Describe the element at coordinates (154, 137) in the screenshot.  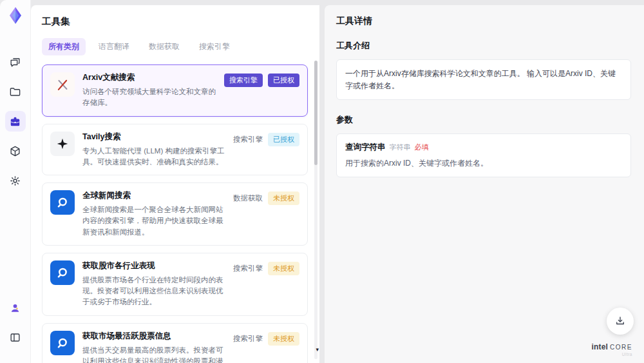
I see `tool-name: Tavily搜索` at that location.